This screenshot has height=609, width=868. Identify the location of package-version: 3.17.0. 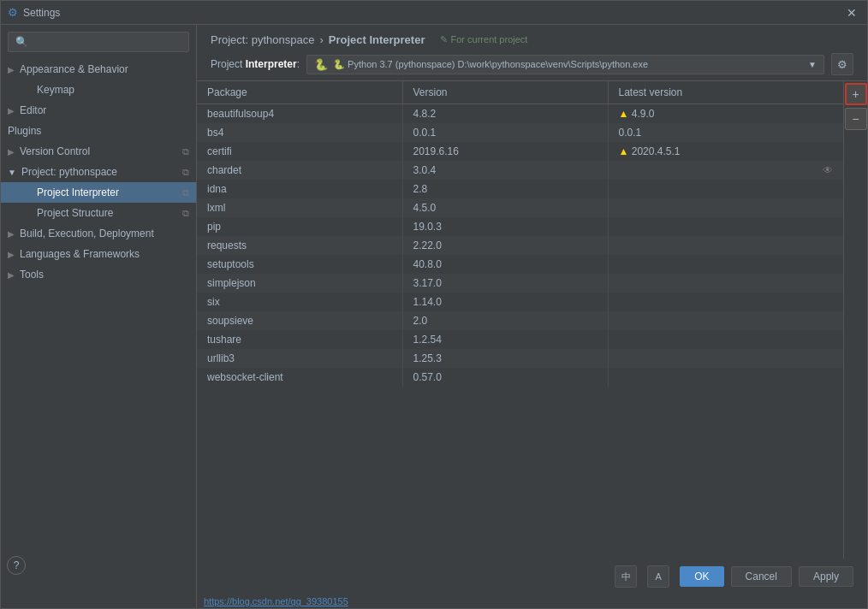
(505, 283).